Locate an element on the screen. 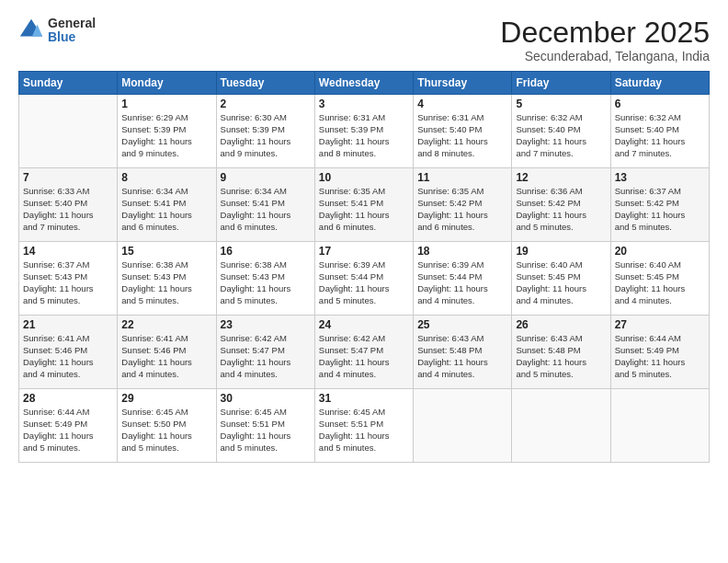  col-header-wednesday: Wednesday is located at coordinates (364, 83).